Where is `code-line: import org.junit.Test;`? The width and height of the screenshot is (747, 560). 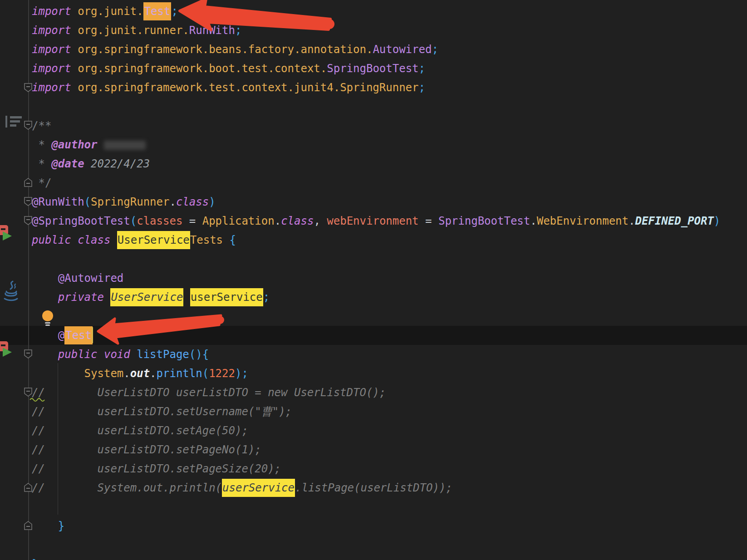
code-line: import org.junit.Test; is located at coordinates (374, 11).